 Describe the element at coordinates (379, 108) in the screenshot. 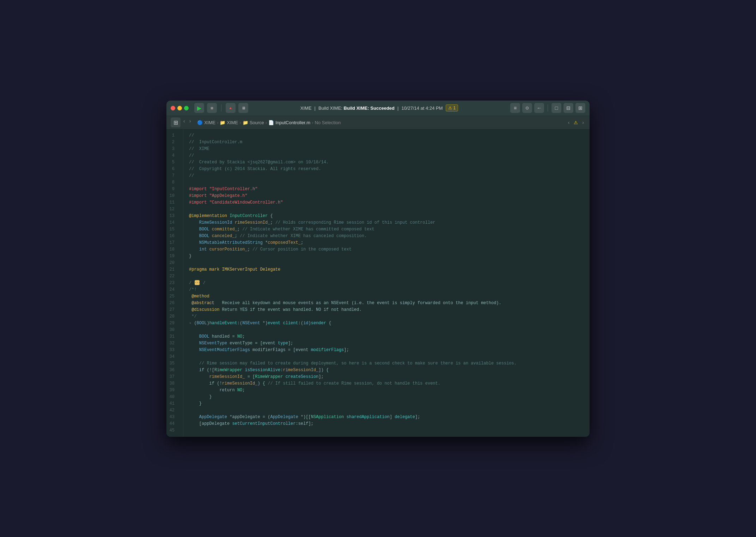

I see `title-area: XIME | Build XIME: Build XIME: Succeeded…` at that location.